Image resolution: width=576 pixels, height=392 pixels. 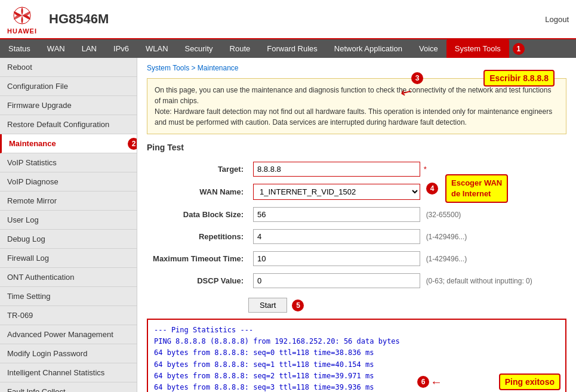 What do you see at coordinates (68, 335) in the screenshot?
I see `sidebar-item-power-mgmt: Advanced Power Management` at bounding box center [68, 335].